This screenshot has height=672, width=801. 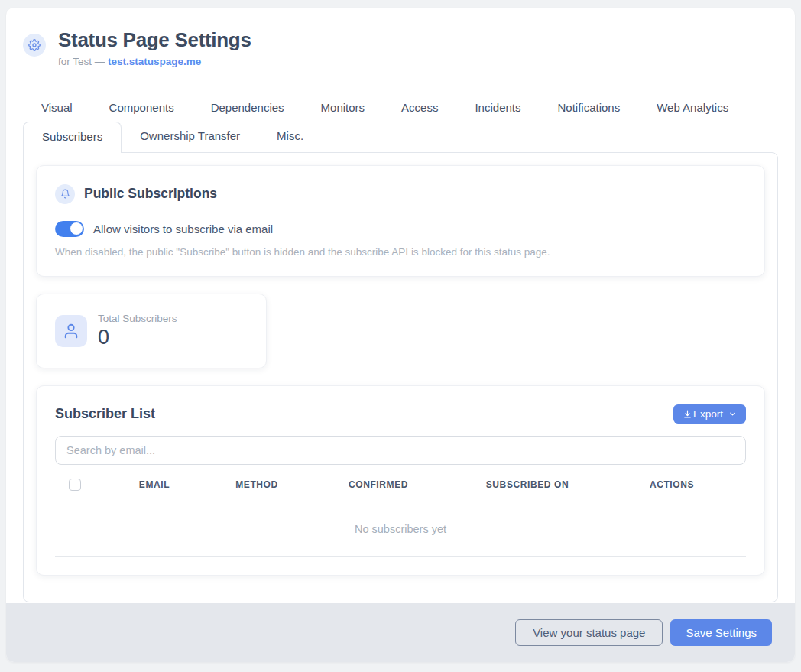 I want to click on page-footer: View your status page Save Settings, so click(x=400, y=633).